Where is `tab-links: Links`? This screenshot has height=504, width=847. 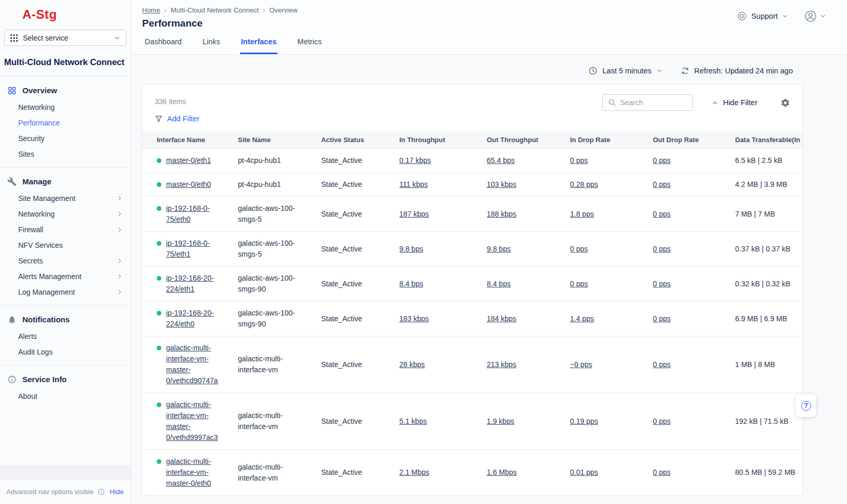 tab-links: Links is located at coordinates (211, 43).